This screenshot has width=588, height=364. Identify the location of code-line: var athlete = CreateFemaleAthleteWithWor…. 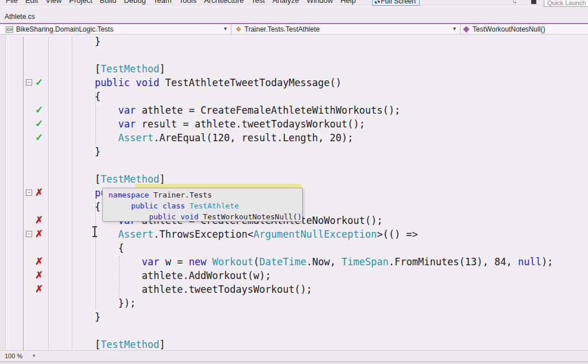
(300, 110).